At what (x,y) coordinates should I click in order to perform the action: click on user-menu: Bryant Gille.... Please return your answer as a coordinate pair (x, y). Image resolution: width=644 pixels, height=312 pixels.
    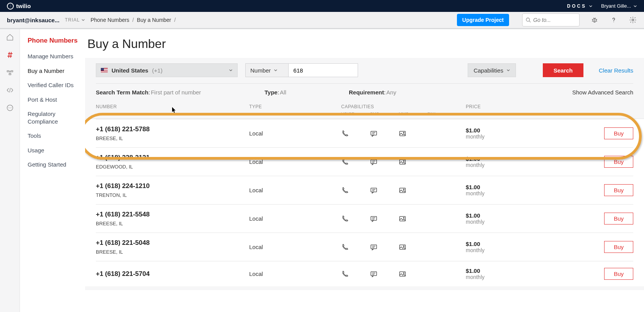
    Looking at the image, I should click on (619, 6).